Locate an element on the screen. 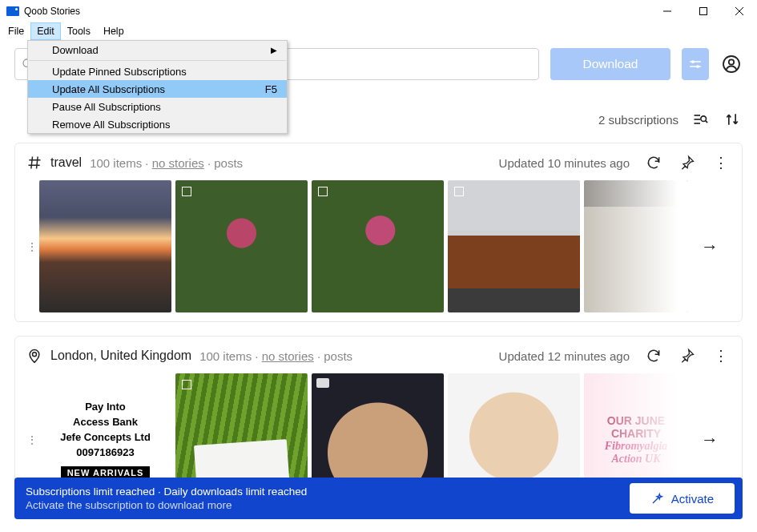 This screenshot has height=532, width=757. hashtag-icon is located at coordinates (34, 163).